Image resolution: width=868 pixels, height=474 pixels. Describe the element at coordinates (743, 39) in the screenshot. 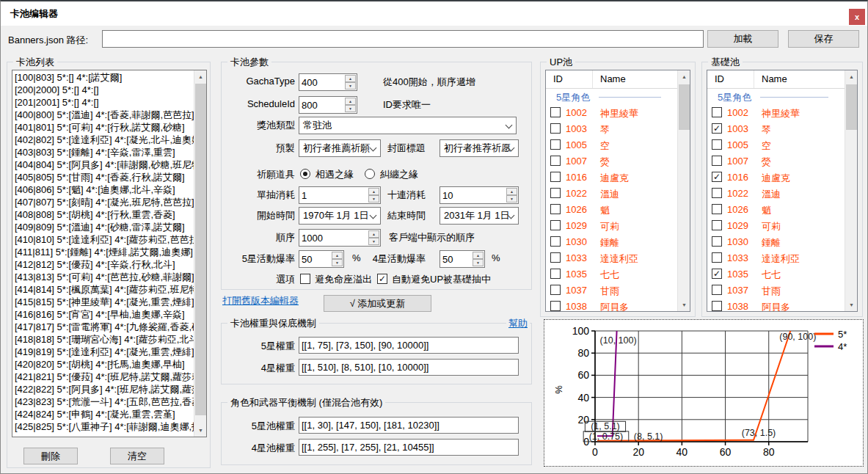

I see `load-button: 加載` at that location.